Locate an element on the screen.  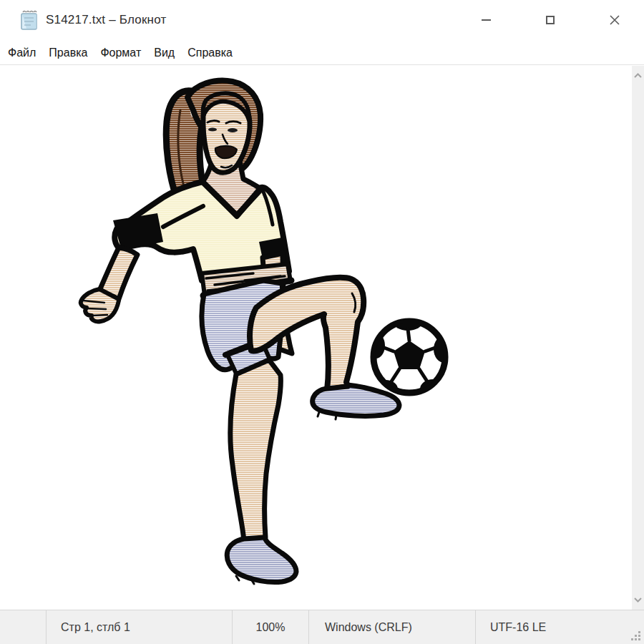
menu-bar: Файл Правка Формат Вид Справка is located at coordinates (322, 53).